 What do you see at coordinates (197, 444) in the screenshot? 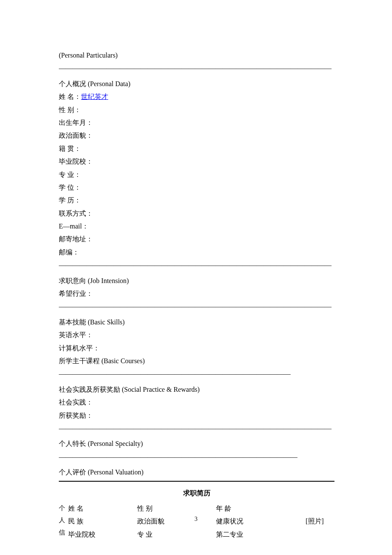
I see `section-personal-specialty-title: 个人特长 (Personal Specialty)` at bounding box center [197, 444].